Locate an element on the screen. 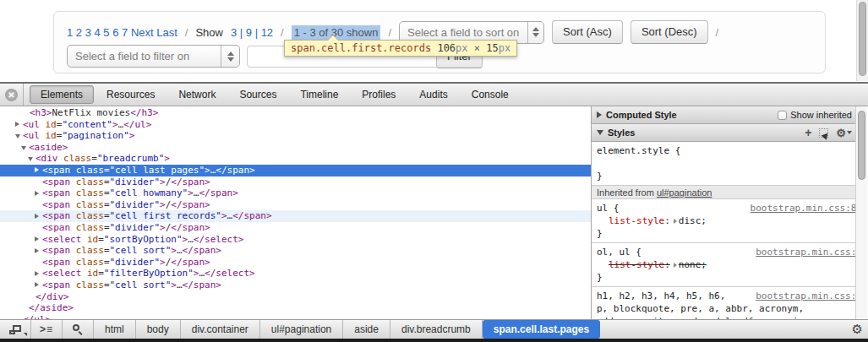  tree-node: <select id="filterByOption">…</select> is located at coordinates (296, 274).